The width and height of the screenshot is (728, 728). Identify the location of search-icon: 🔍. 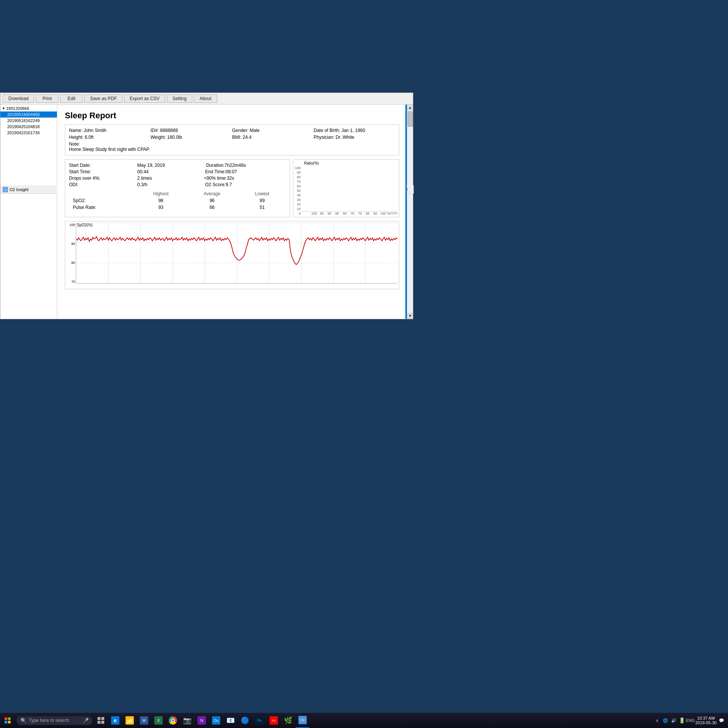
(24, 720).